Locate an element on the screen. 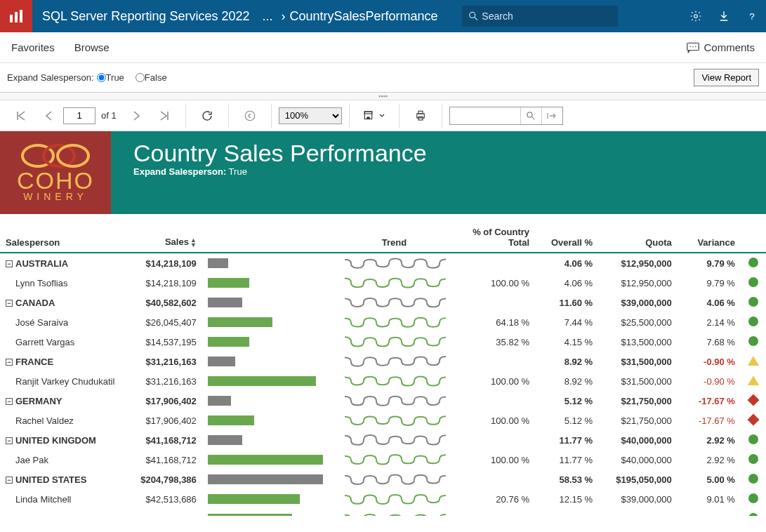 The width and height of the screenshot is (766, 532). tab-favorites: Favorites is located at coordinates (33, 48).